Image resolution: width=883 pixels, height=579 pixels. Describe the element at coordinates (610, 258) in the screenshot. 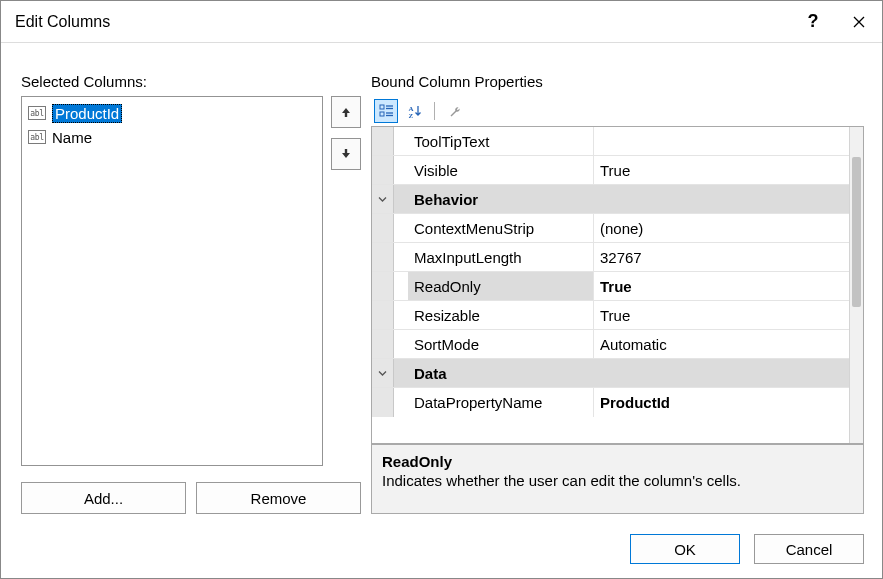

I see `grid-row: MaxInputLength 32767` at that location.